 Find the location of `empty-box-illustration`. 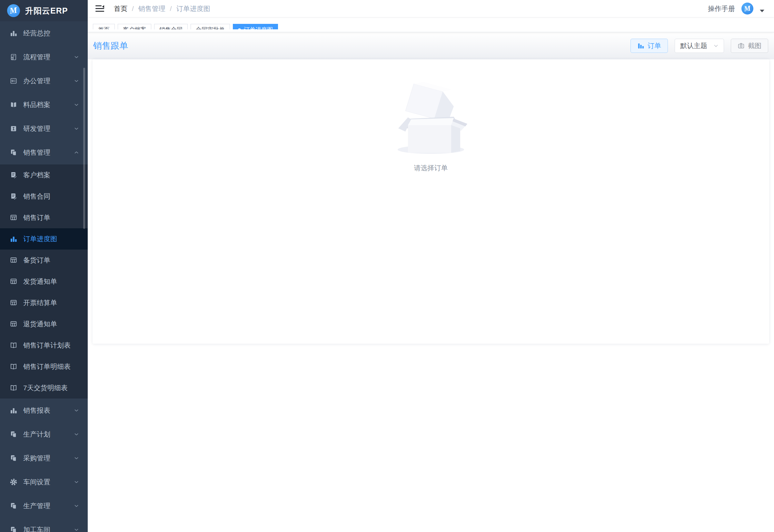

empty-box-illustration is located at coordinates (431, 117).